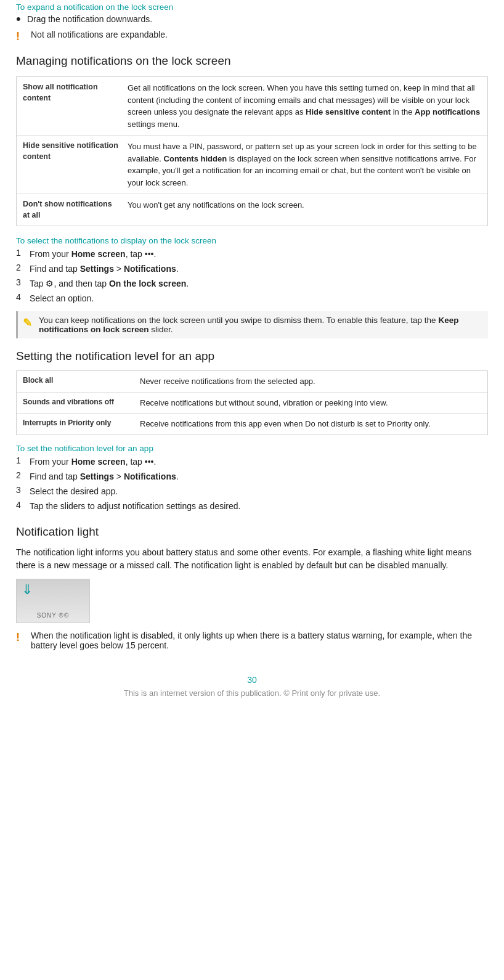  Describe the element at coordinates (252, 640) in the screenshot. I see `notification-light-warning: ! When the notification light is disable…` at that location.